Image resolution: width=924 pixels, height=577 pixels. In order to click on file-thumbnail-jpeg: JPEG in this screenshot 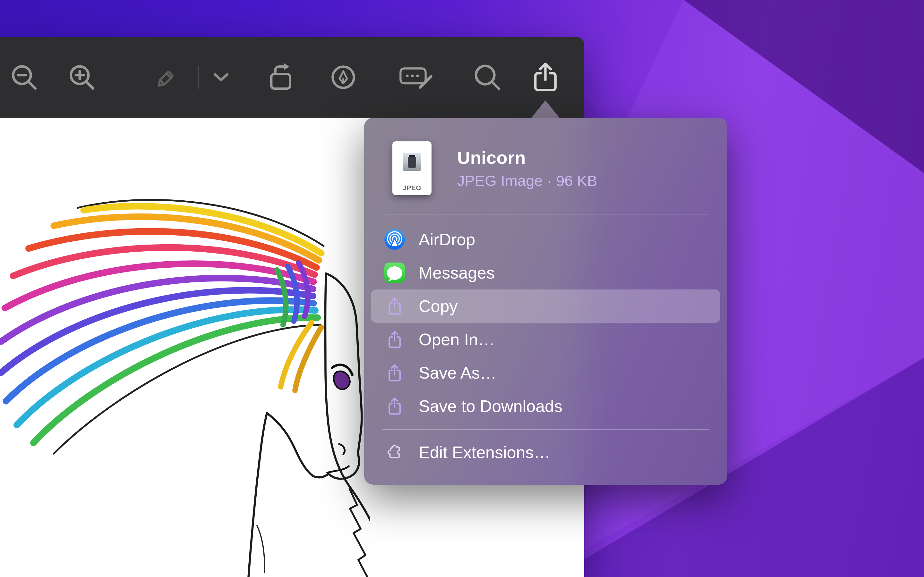, I will do `click(412, 168)`.